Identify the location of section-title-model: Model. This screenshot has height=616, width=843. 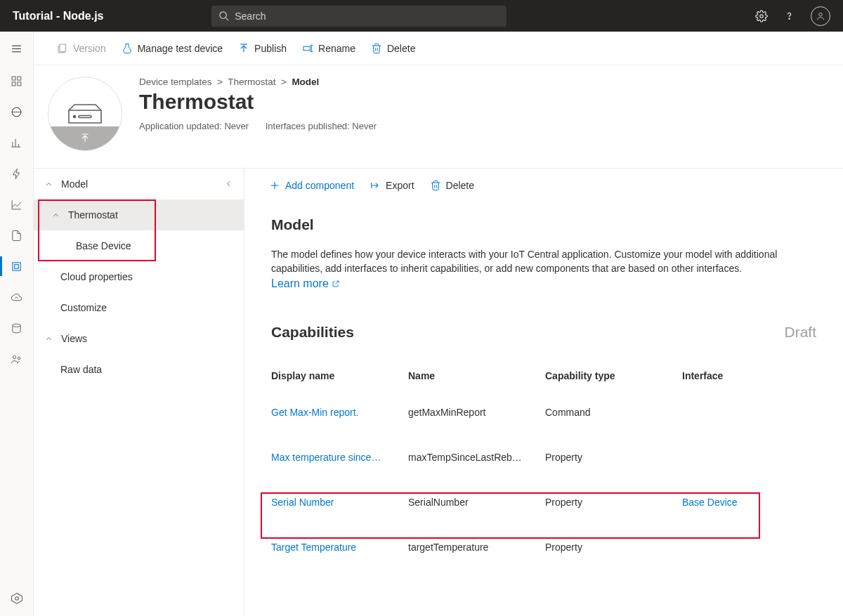
(544, 225).